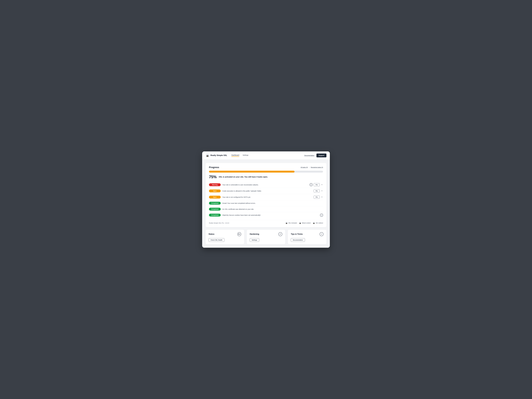 The width and height of the screenshot is (532, 399). What do you see at coordinates (304, 223) in the screenshot?
I see `footer-badges: SSL Activated Mixed content 301 redirect` at bounding box center [304, 223].